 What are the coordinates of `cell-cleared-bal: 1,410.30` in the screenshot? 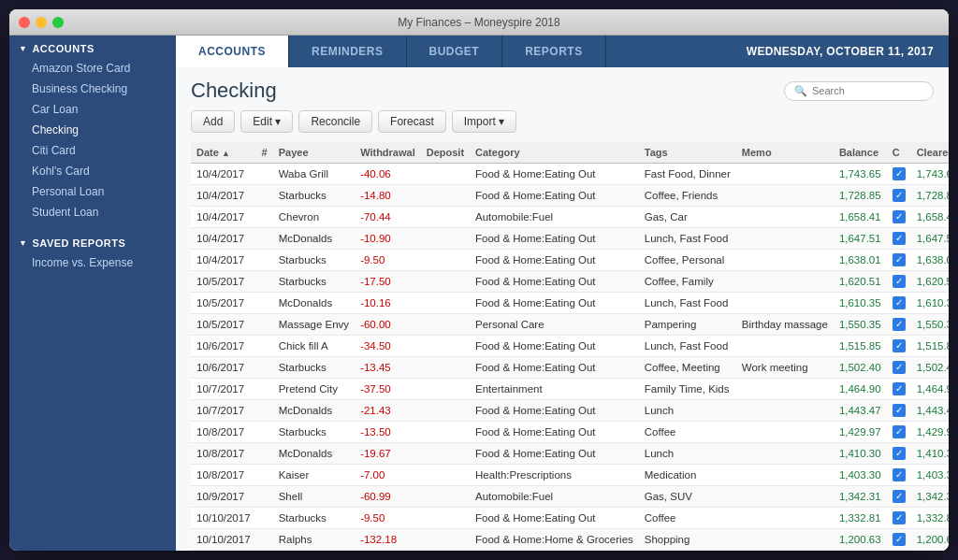 It's located at (930, 454).